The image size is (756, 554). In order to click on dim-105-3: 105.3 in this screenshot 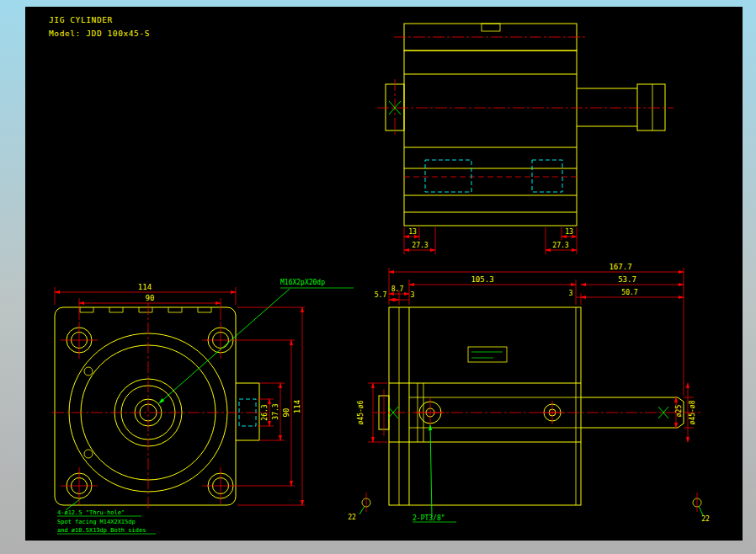, I will do `click(482, 280)`.